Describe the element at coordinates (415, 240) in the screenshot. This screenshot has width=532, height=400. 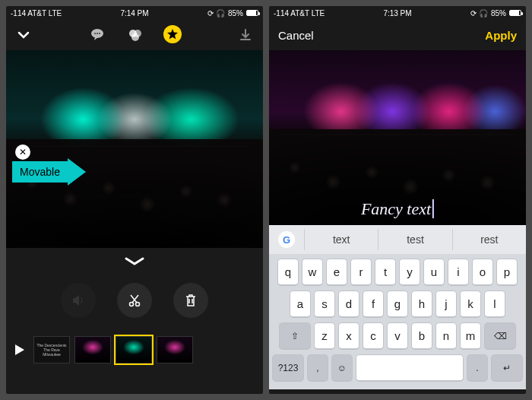
I see `suggestion-2: test` at that location.